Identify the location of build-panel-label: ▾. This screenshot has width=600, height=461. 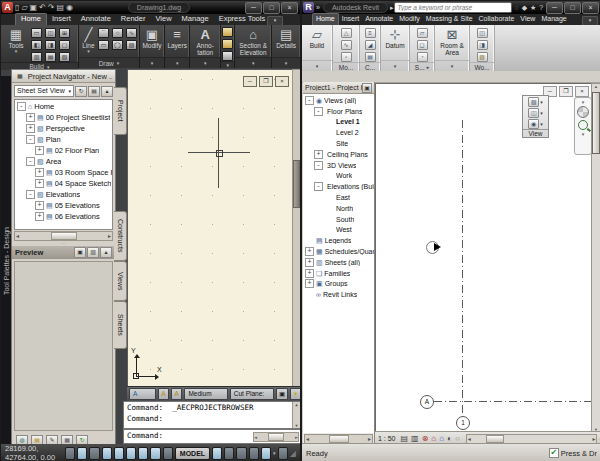
(317, 66).